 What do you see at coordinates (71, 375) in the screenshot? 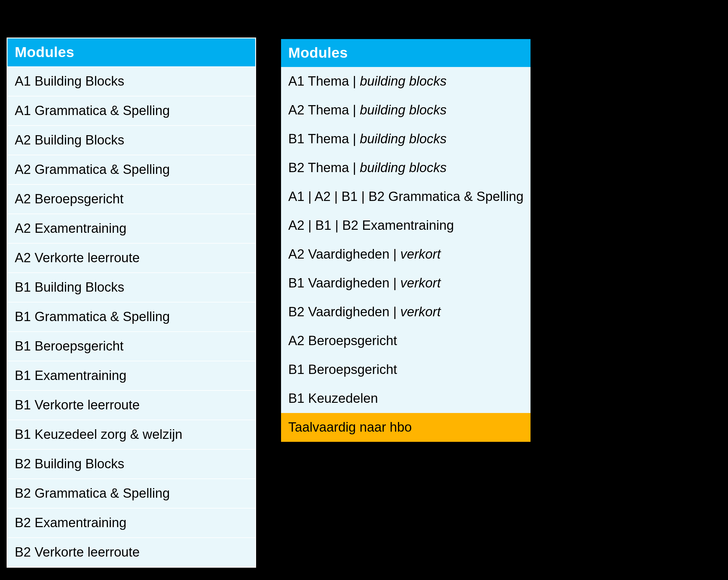
I see `row-text: B1 Examentraining` at bounding box center [71, 375].